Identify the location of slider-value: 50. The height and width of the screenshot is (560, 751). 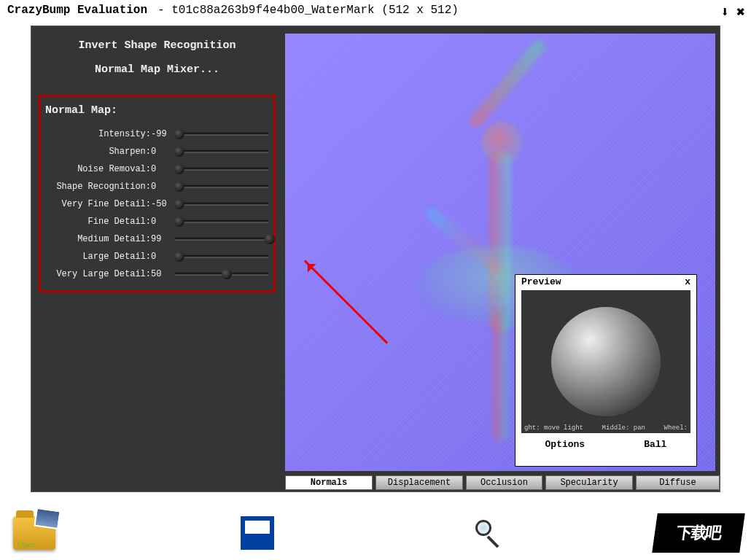
(161, 274).